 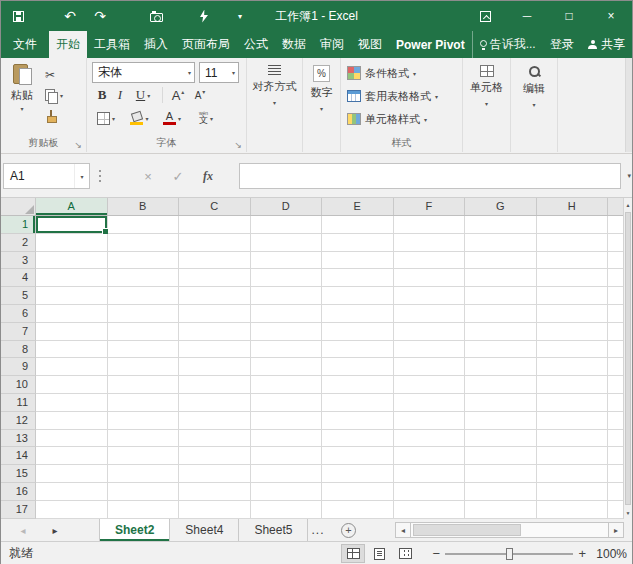 What do you see at coordinates (206, 118) in the screenshot?
I see `phonetic-guide-button: wén文 ▾` at bounding box center [206, 118].